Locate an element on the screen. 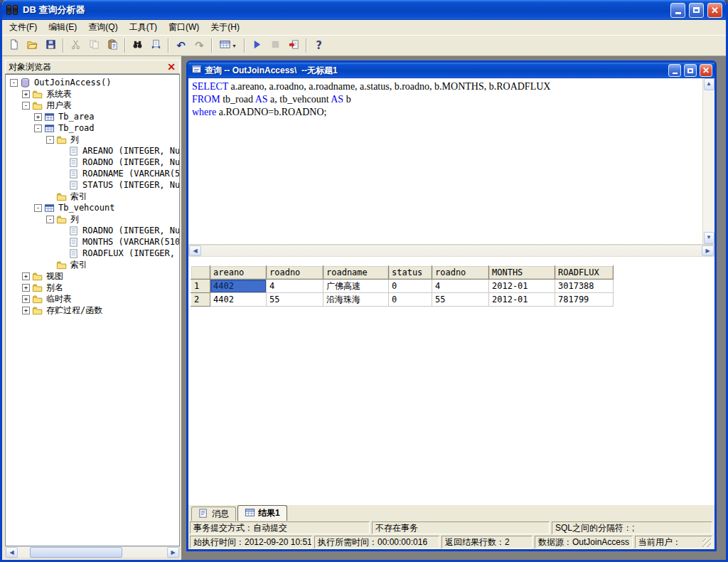 The height and width of the screenshot is (562, 728). resize-grip is located at coordinates (707, 543).